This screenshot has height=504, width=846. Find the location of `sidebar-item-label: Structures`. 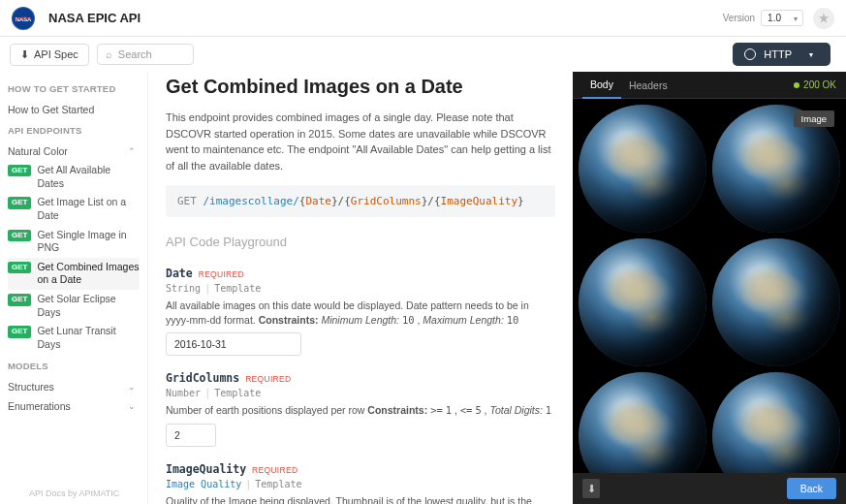

sidebar-item-label: Structures is located at coordinates (31, 387).